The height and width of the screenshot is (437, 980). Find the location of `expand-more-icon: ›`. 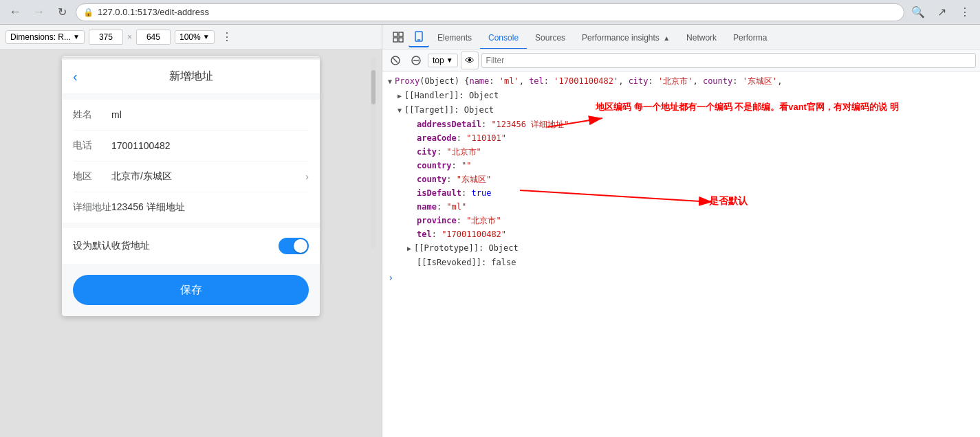

expand-more-icon: › is located at coordinates (391, 278).